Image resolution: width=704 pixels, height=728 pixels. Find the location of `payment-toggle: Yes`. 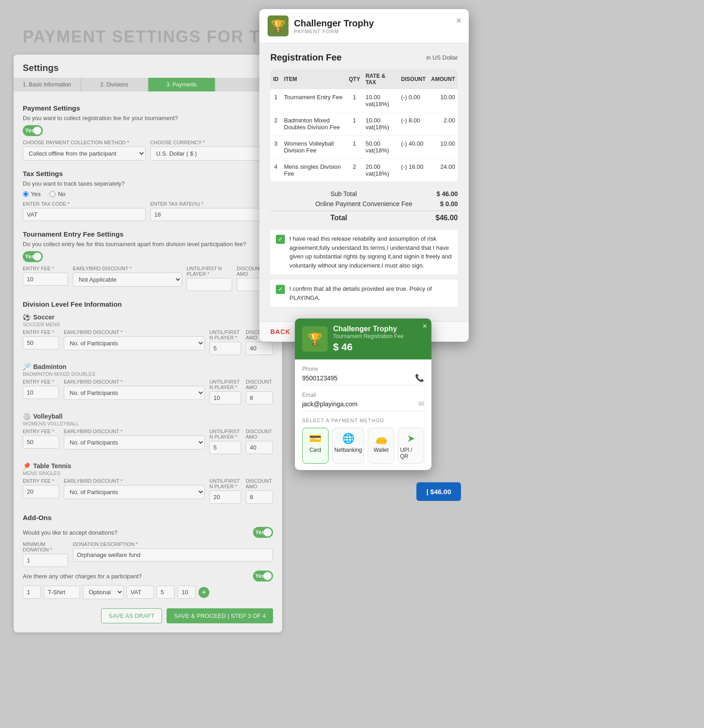

payment-toggle: Yes is located at coordinates (33, 131).